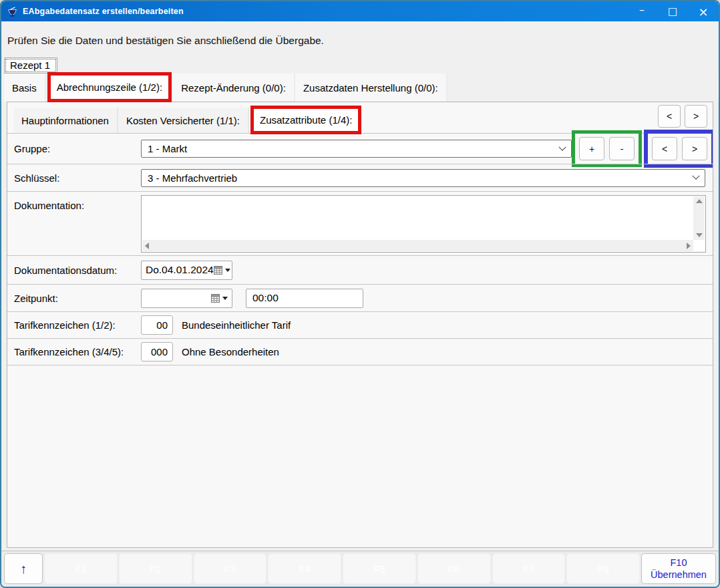 This screenshot has height=588, width=720. Describe the element at coordinates (360, 351) in the screenshot. I see `form-row-tarifkennzeichen-345: Tarifkennzeichen (3/4/5): 000 Ohne Beson…` at that location.